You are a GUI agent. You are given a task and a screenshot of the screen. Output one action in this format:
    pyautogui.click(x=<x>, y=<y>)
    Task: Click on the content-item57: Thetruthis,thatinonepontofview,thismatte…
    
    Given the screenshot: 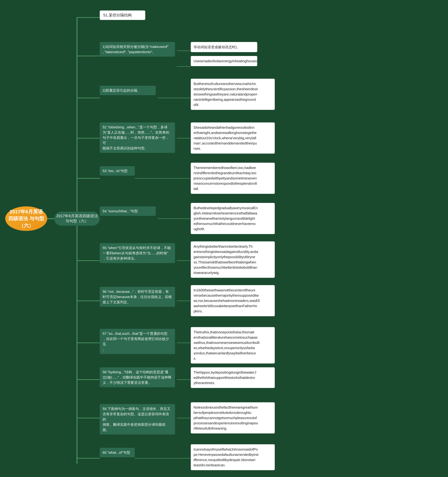 What is the action you would take?
    pyautogui.click(x=233, y=345)
    